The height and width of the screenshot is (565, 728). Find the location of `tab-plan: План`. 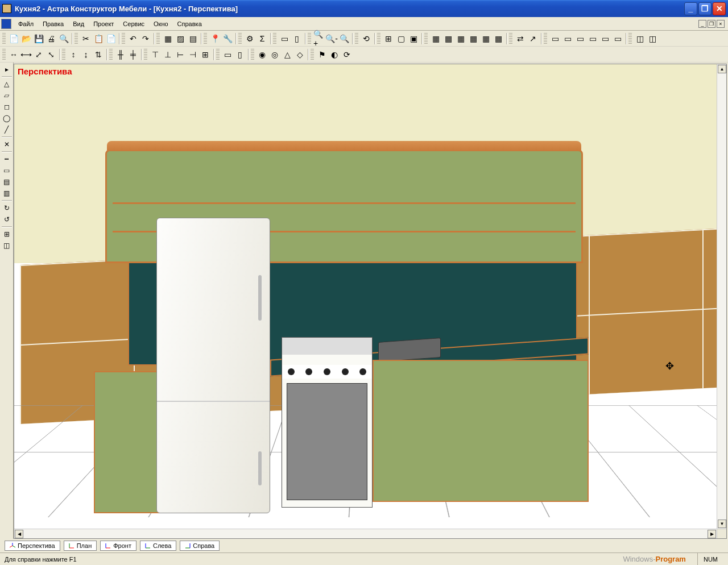

tab-plan: План is located at coordinates (81, 546).